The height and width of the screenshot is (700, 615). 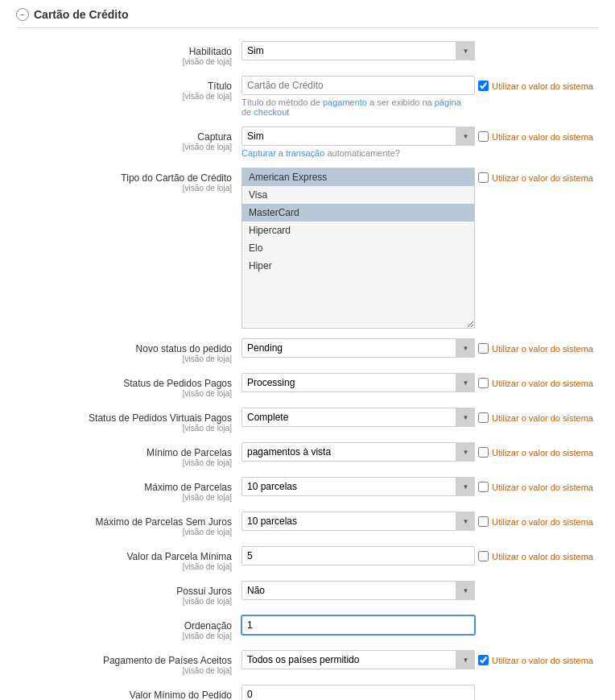 What do you see at coordinates (358, 417) in the screenshot?
I see `select-wrapper-status-virtuais: Pending Processing Complete Cancelled` at bounding box center [358, 417].